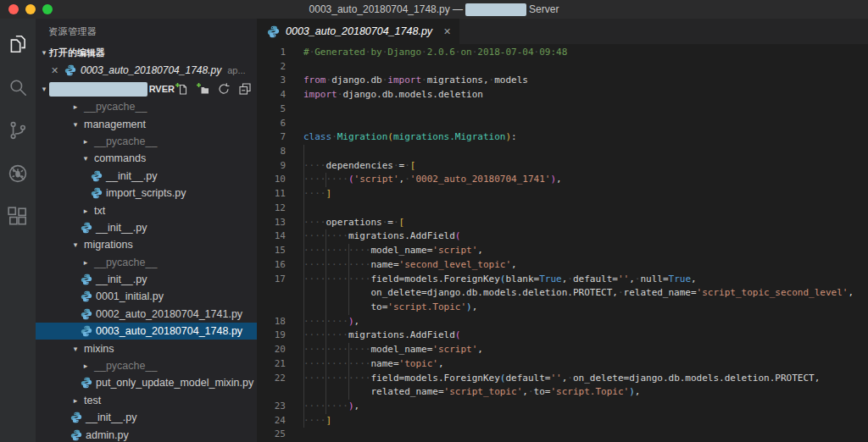 The width and height of the screenshot is (868, 442). Describe the element at coordinates (458, 80) in the screenshot. I see `code-token: migrations,` at that location.